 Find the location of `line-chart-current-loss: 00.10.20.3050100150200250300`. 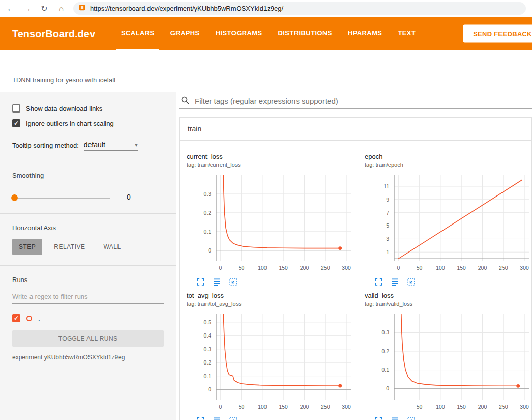

line-chart-current-loss: 00.10.20.3050100150200250300 is located at coordinates (272, 224).